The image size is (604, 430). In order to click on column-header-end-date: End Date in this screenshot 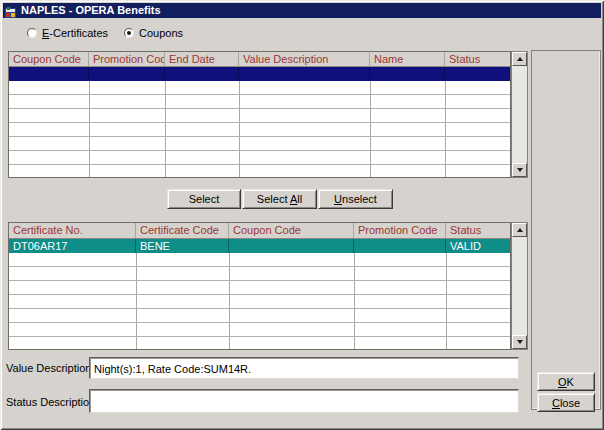, I will do `click(202, 60)`.